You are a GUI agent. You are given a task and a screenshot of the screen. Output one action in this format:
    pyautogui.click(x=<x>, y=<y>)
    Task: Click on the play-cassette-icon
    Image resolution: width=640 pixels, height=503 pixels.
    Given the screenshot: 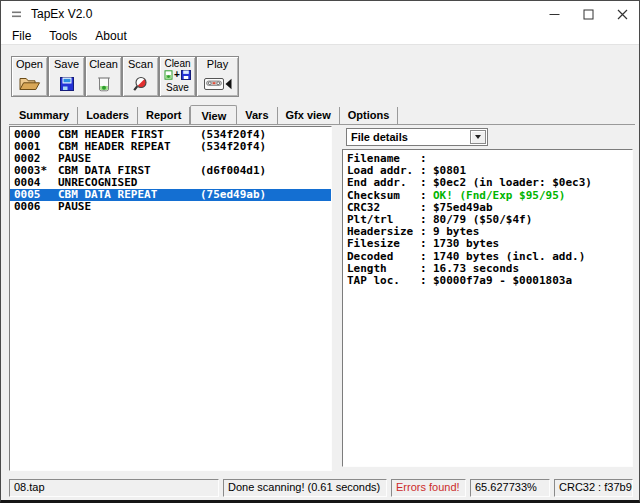 What is the action you would take?
    pyautogui.click(x=218, y=84)
    